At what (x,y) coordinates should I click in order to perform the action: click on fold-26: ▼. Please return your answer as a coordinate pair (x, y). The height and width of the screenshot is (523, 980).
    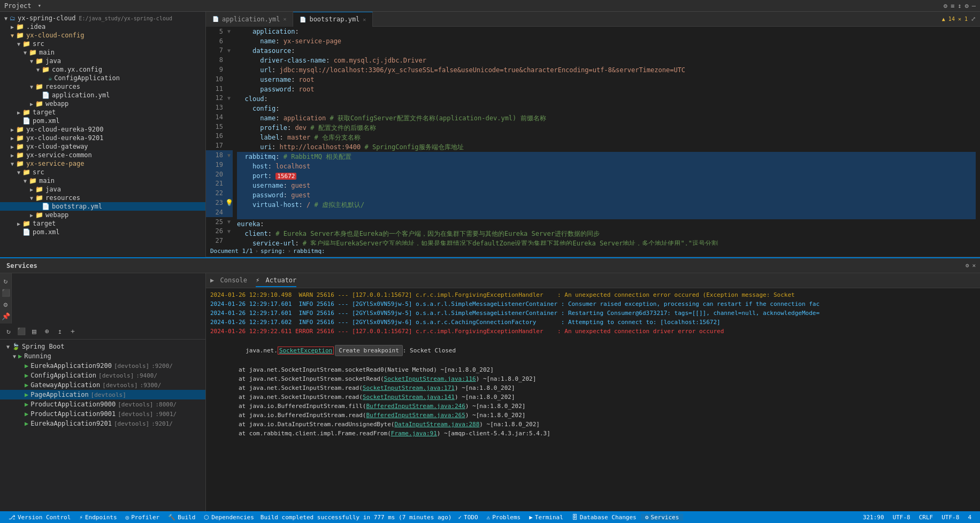
    Looking at the image, I should click on (229, 231).